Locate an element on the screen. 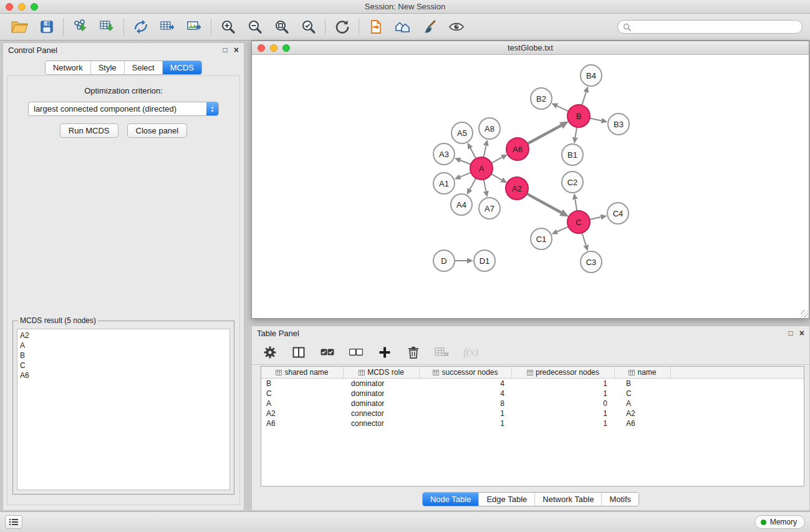 This screenshot has width=810, height=532. minimize-window-button is located at coordinates (274, 48).